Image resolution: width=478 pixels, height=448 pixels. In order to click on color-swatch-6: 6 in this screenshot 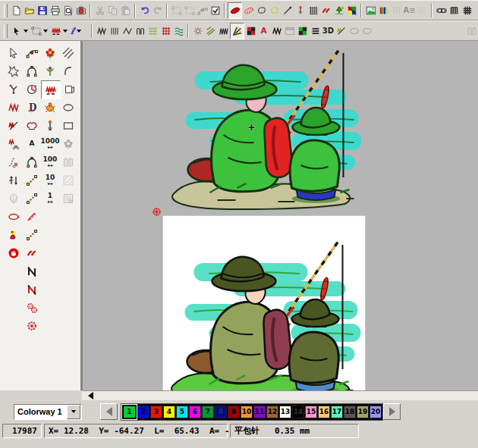, I will do `click(195, 412)`.